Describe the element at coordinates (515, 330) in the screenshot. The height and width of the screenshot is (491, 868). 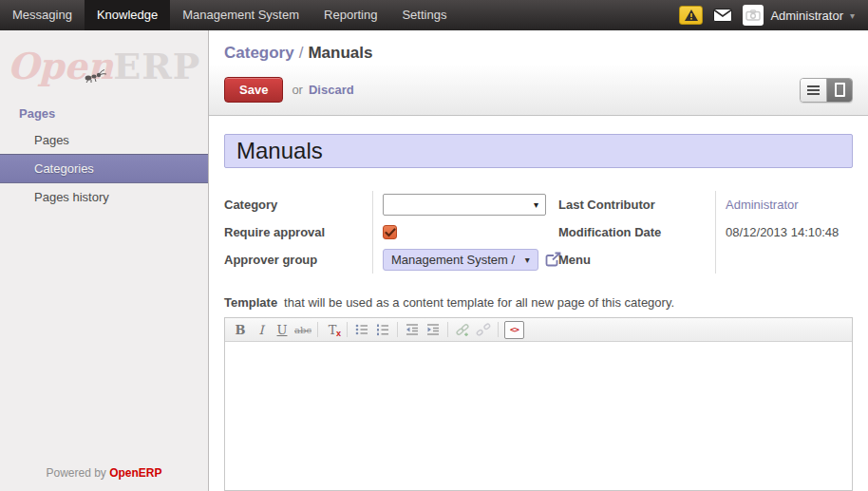
I see `source-code-icon: <>` at that location.